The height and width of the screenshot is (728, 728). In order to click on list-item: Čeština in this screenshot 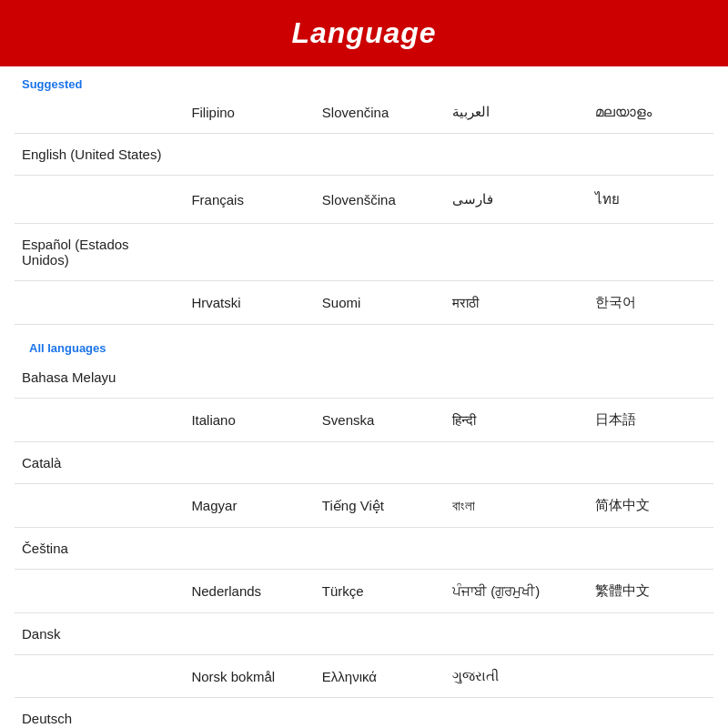, I will do `click(364, 549)`.